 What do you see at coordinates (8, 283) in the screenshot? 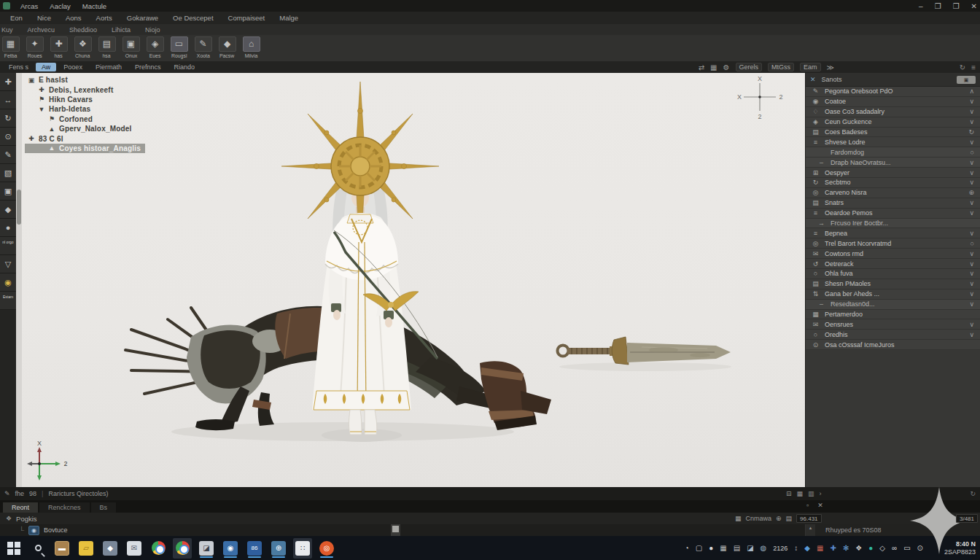
I see `sphere-gold-icon: ◉` at bounding box center [8, 283].